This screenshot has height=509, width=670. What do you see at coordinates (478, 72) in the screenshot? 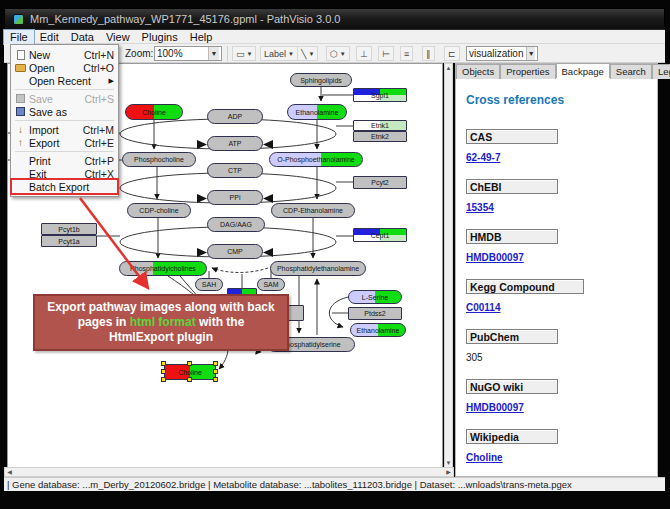
I see `tab-objects: Objects` at bounding box center [478, 72].